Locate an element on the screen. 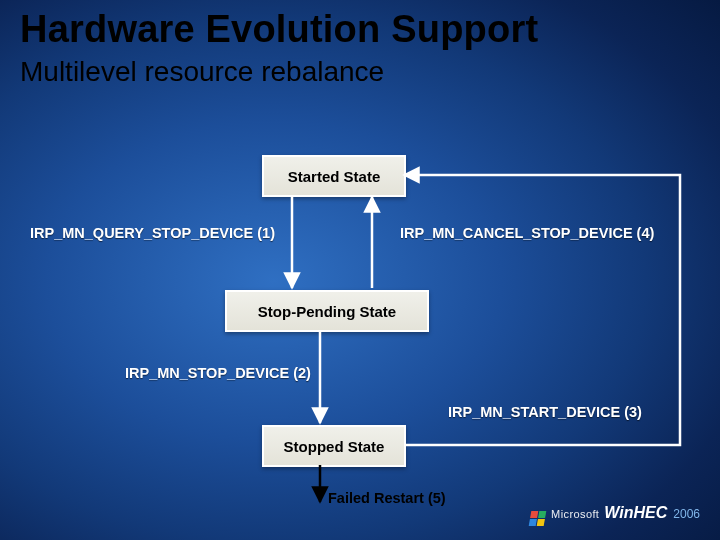 Image resolution: width=720 pixels, height=540 pixels. product-label: WinHEC is located at coordinates (636, 513).